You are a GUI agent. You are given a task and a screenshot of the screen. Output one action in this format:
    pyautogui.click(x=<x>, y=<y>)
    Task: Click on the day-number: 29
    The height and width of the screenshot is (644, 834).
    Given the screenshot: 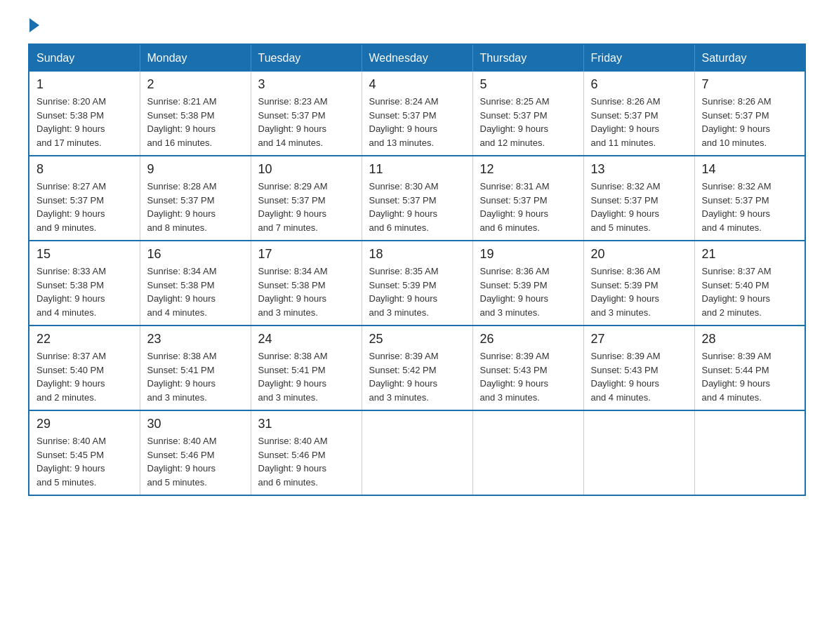 What is the action you would take?
    pyautogui.click(x=84, y=424)
    